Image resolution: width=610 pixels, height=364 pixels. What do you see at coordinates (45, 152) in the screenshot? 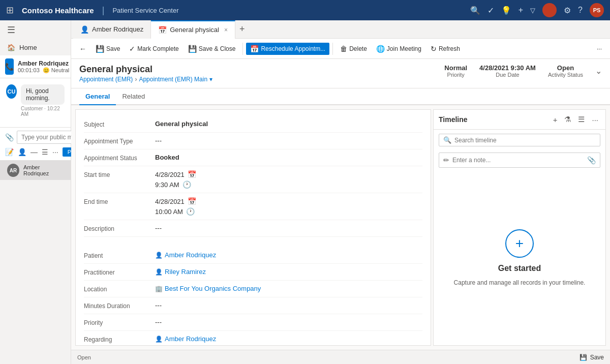
I see `list-icon: ☰` at bounding box center [45, 152].